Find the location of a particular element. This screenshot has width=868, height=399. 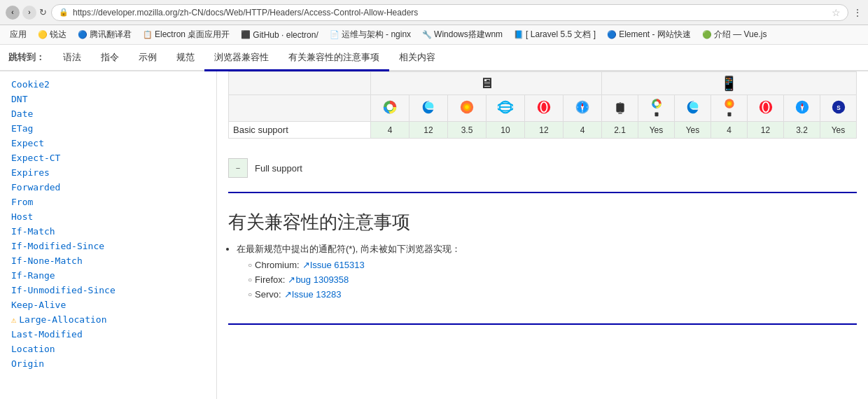

sidebar-item-if-unmodified-since: If-Unmodified-Since is located at coordinates (108, 290).